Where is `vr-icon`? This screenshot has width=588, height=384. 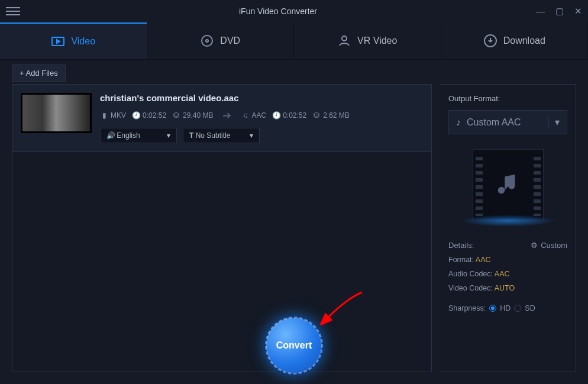
vr-icon is located at coordinates (344, 41).